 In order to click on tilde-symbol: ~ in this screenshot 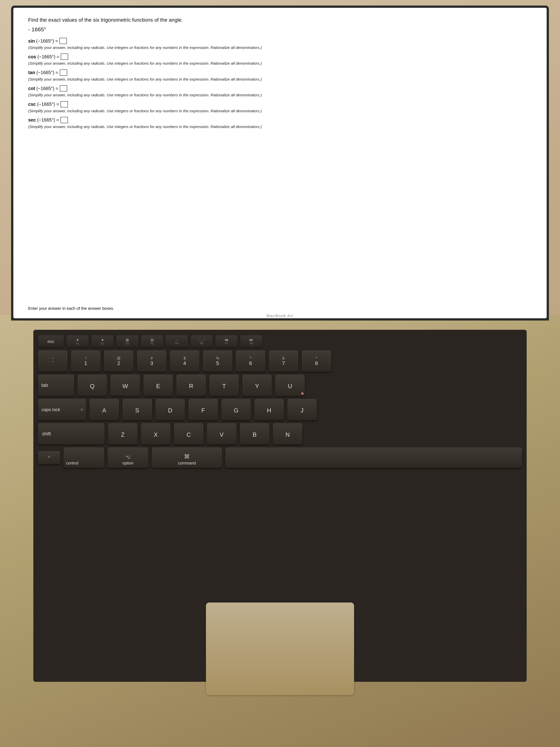, I will do `click(53, 358)`.